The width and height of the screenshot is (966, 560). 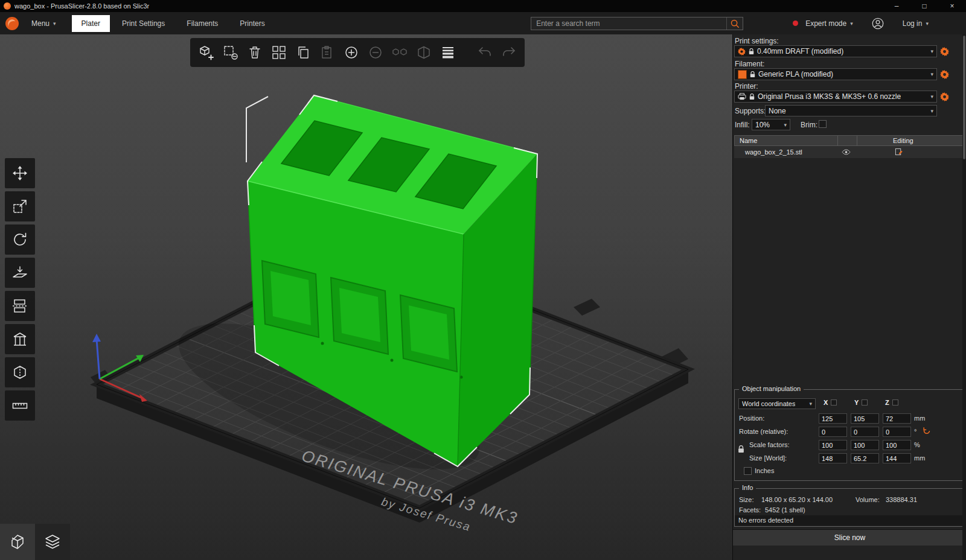 What do you see at coordinates (424, 52) in the screenshot?
I see `split-to-parts-button` at bounding box center [424, 52].